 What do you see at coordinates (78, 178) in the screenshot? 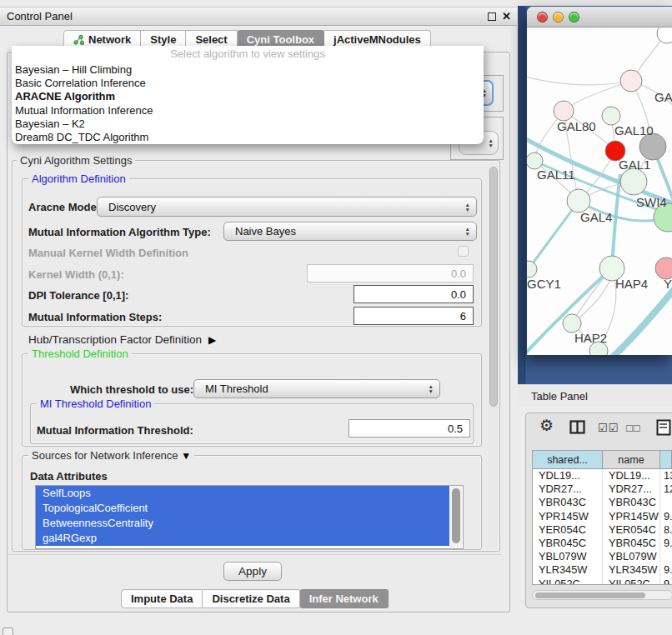
I see `algorithm-definition-title: Algorithm Definition` at bounding box center [78, 178].